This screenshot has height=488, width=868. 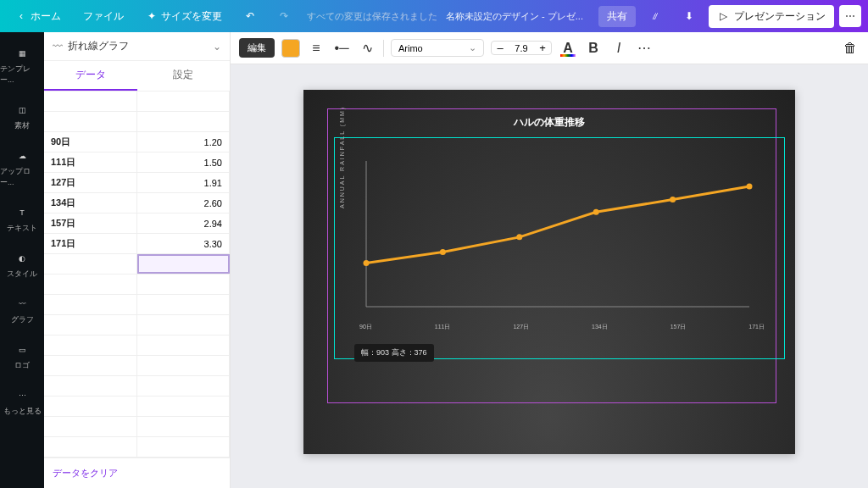 I want to click on more-options: ⋯, so click(x=644, y=48).